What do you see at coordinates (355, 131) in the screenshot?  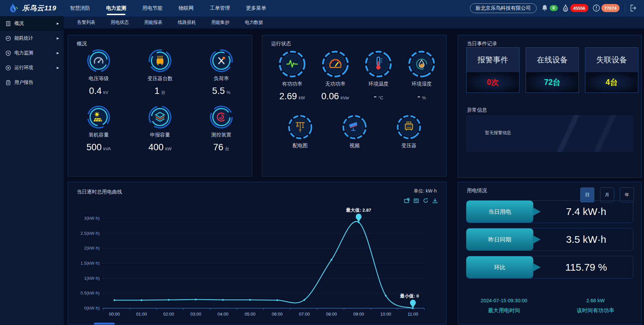 I see `shortcut-video: 视频` at bounding box center [355, 131].